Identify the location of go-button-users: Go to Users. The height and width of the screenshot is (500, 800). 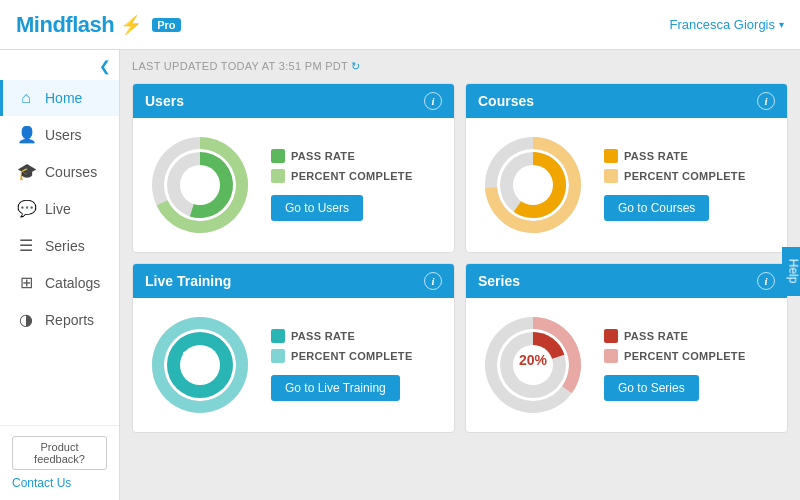
(317, 208).